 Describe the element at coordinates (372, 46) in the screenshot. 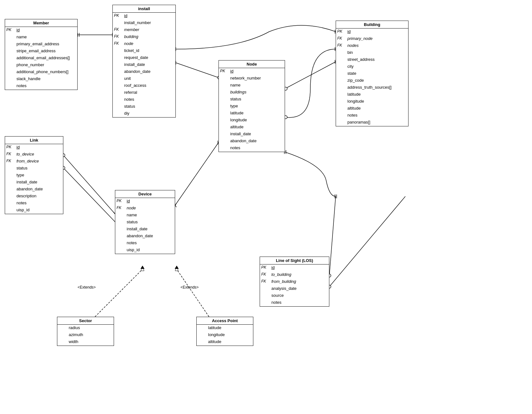

I see `table-row: FK nodes` at that location.